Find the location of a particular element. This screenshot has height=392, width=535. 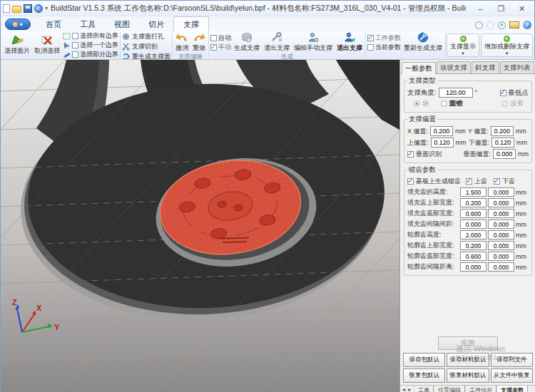

maximize-button: ❐ is located at coordinates (501, 9).